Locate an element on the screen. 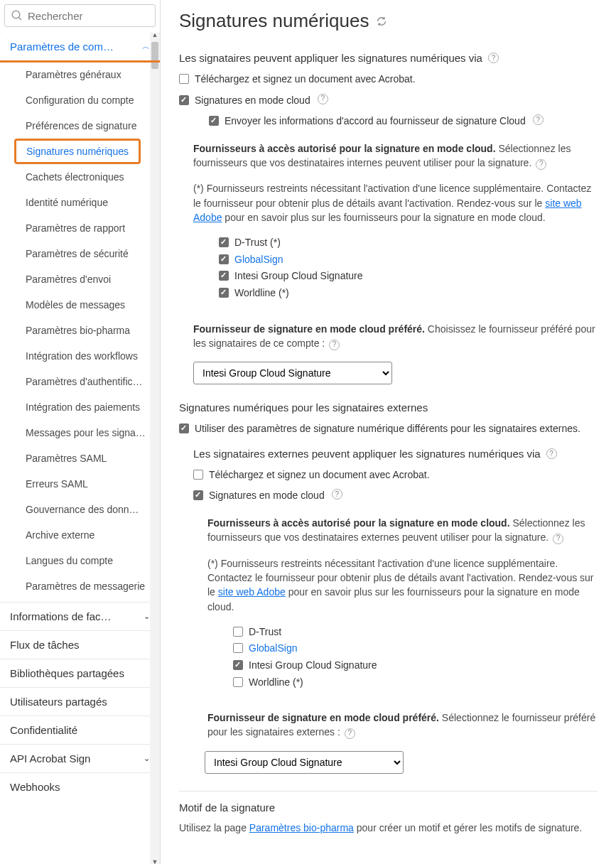 The image size is (616, 864). bio-pharma-link: Paramètres bio-pharma is located at coordinates (301, 828).